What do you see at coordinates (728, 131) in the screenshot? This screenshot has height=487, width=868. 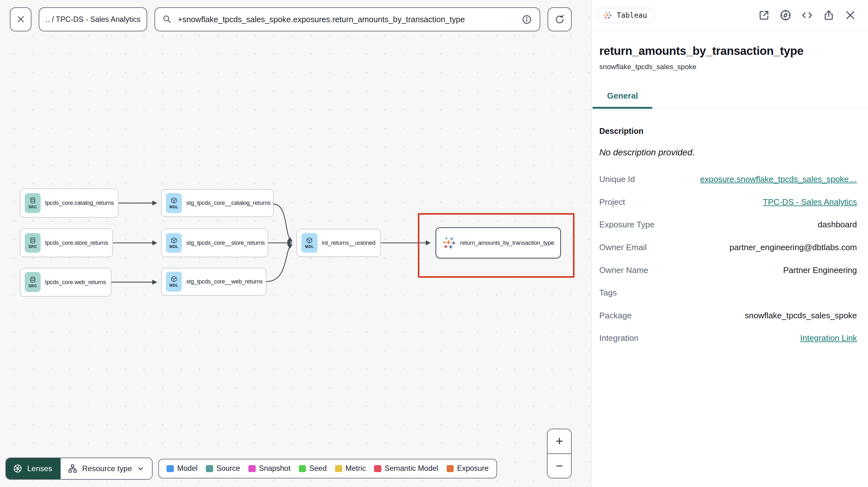 I see `description-label: Description` at bounding box center [728, 131].